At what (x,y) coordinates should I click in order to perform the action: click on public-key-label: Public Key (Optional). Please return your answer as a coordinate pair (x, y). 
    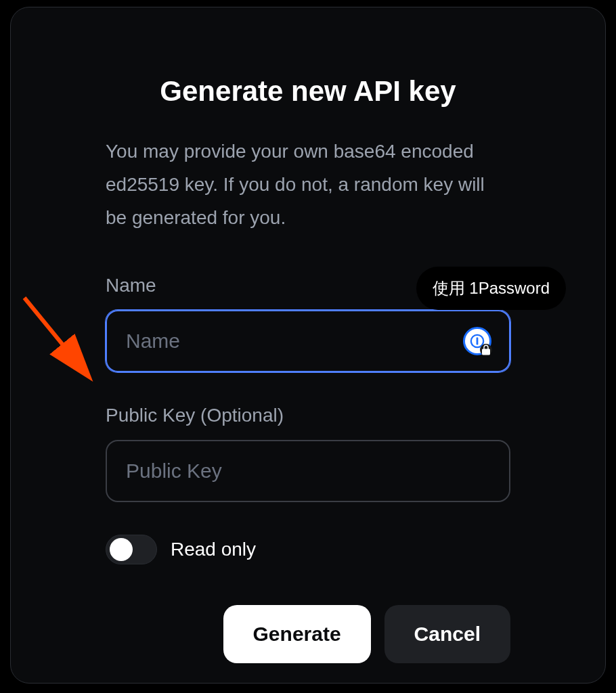
    Looking at the image, I should click on (308, 416).